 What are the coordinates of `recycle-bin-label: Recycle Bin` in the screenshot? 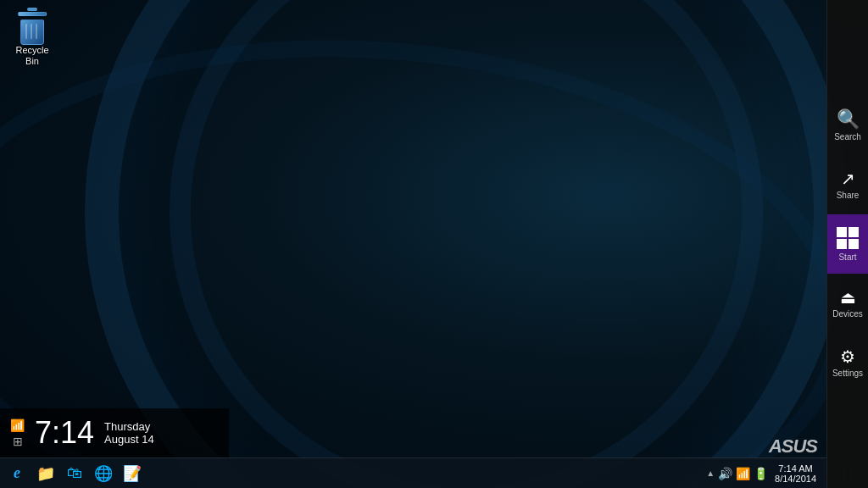 It's located at (32, 56).